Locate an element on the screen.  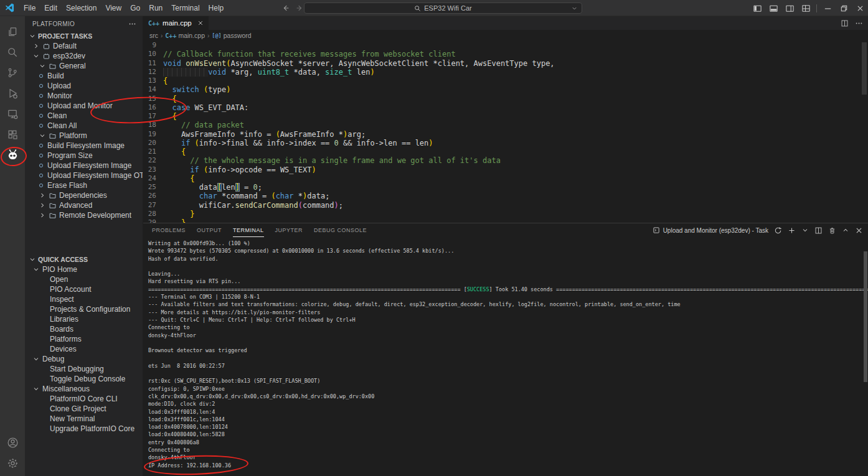
breadcrumb-item-src: src is located at coordinates (154, 35).